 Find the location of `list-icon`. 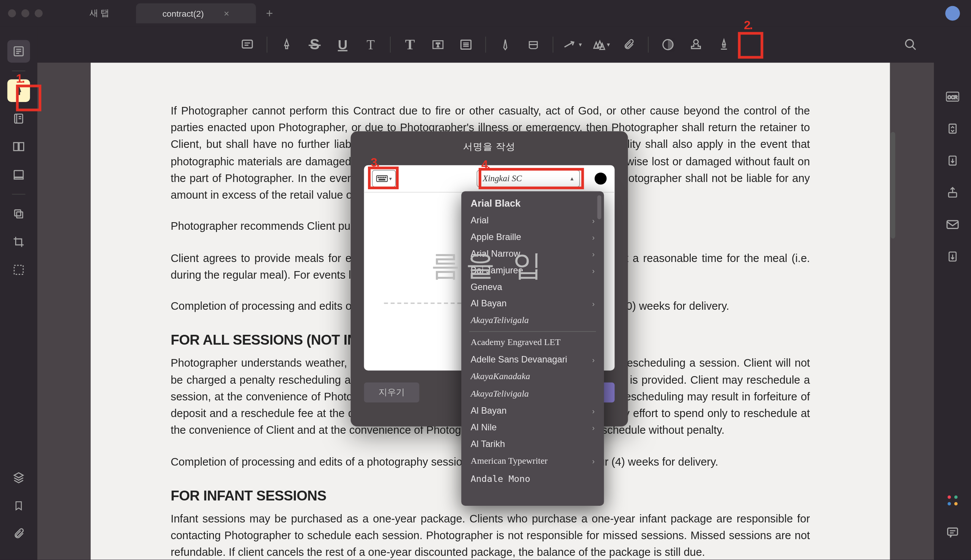

list-icon is located at coordinates (466, 45).